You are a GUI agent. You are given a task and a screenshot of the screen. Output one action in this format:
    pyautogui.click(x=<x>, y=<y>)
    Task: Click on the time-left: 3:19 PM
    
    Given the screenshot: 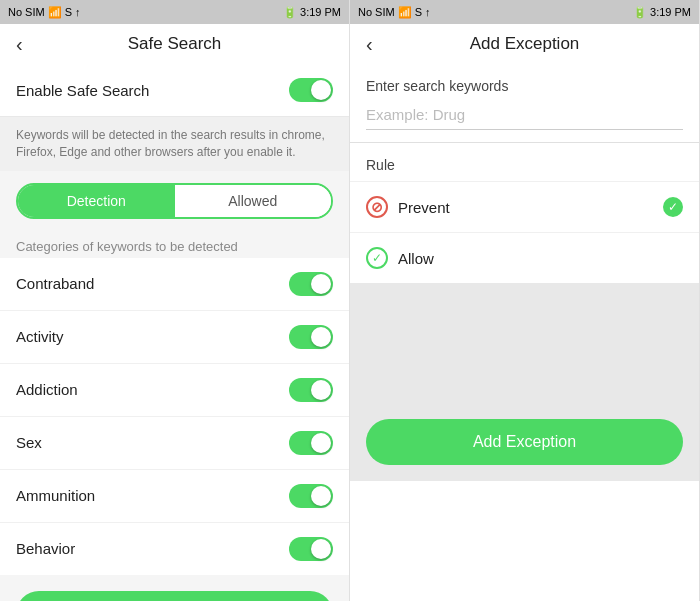 What is the action you would take?
    pyautogui.click(x=320, y=12)
    